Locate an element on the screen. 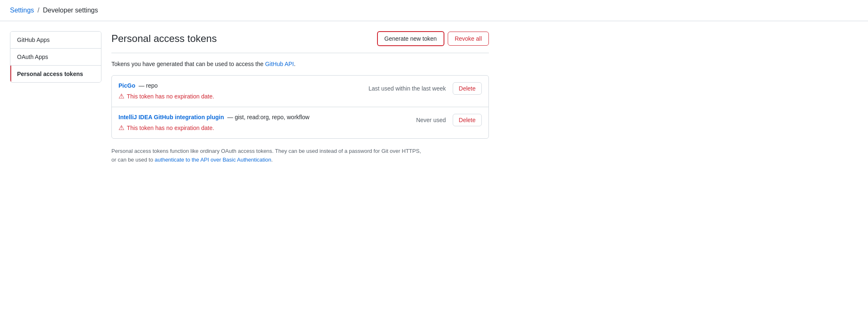 The height and width of the screenshot is (314, 868). token-meta-intellij: Never used Delete is located at coordinates (449, 120).